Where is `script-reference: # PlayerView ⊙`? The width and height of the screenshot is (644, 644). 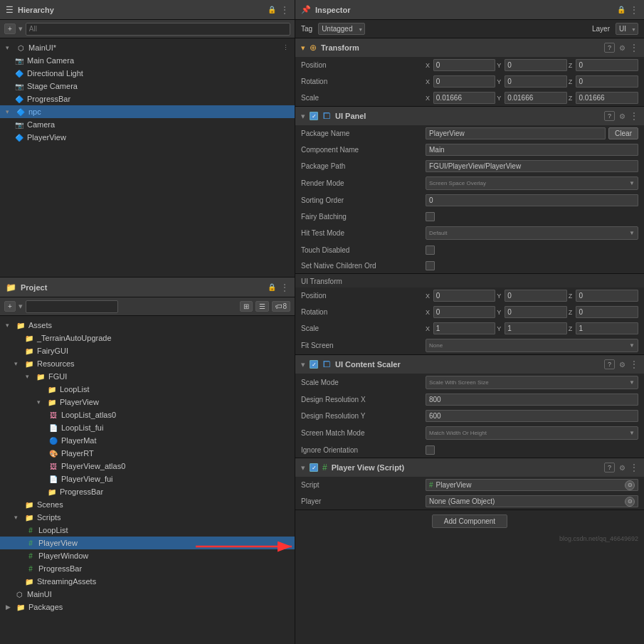
script-reference: # PlayerView ⊙ is located at coordinates (532, 485).